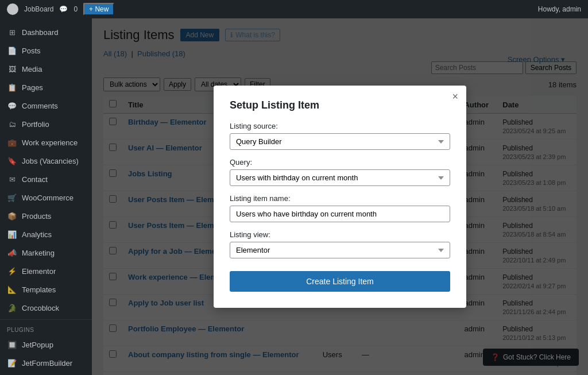 This screenshot has width=588, height=375. I want to click on listing-item-name-group: Listing item name:, so click(340, 208).